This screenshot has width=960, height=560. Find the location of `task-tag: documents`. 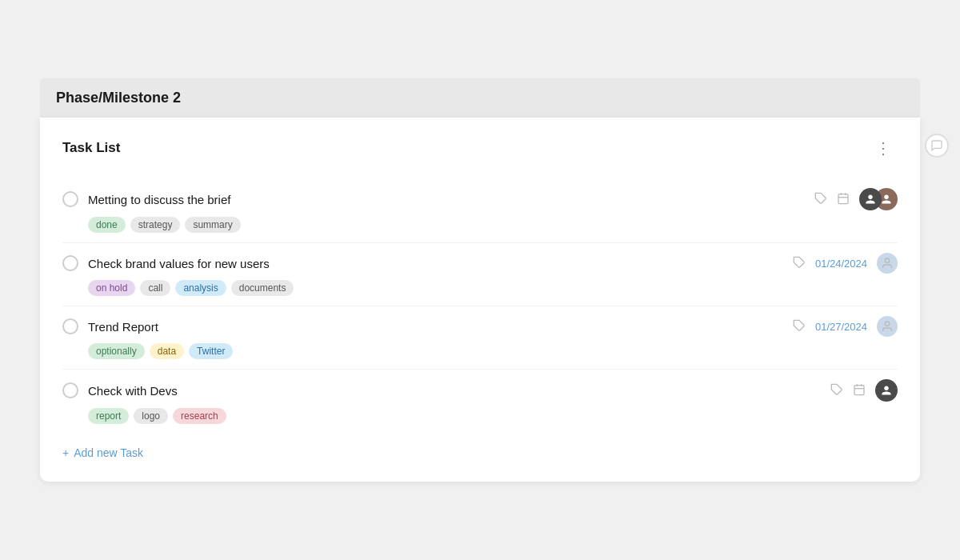

task-tag: documents is located at coordinates (262, 288).